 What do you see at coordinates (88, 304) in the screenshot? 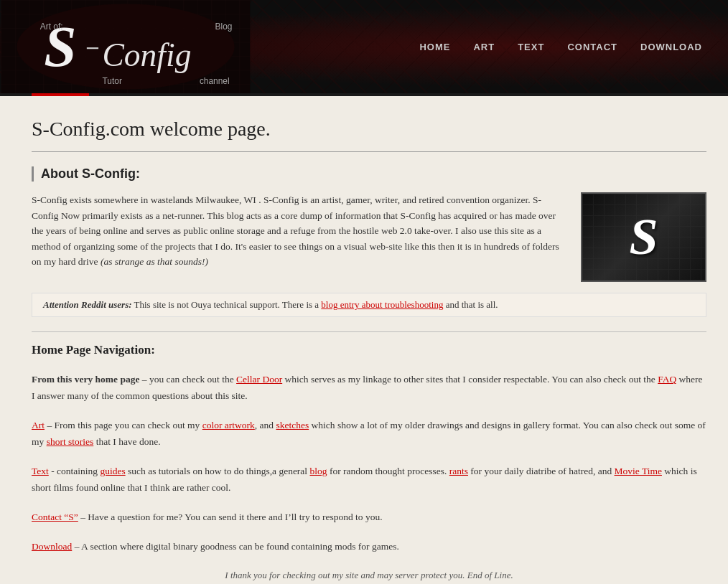
I see `attention-label: Attention Reddit users:` at bounding box center [88, 304].